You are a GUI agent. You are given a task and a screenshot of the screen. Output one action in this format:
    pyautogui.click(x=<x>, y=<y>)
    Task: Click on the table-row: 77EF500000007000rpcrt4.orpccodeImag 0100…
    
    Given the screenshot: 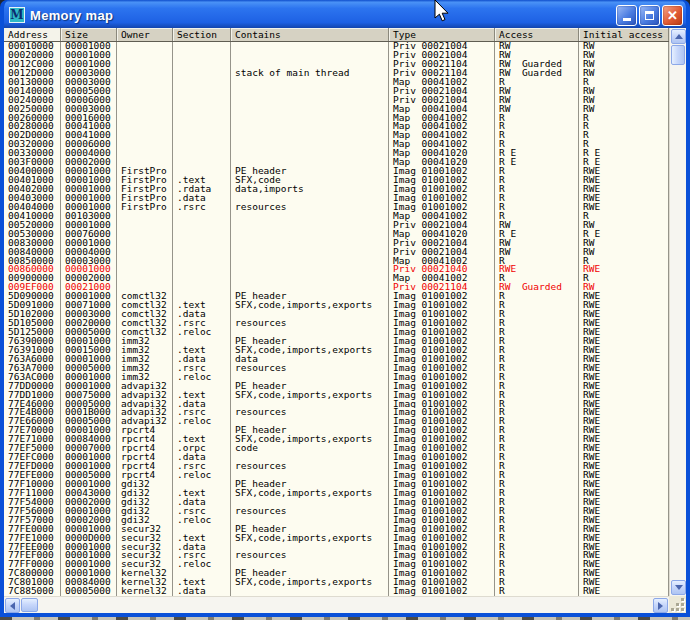 What is the action you would take?
    pyautogui.click(x=336, y=448)
    